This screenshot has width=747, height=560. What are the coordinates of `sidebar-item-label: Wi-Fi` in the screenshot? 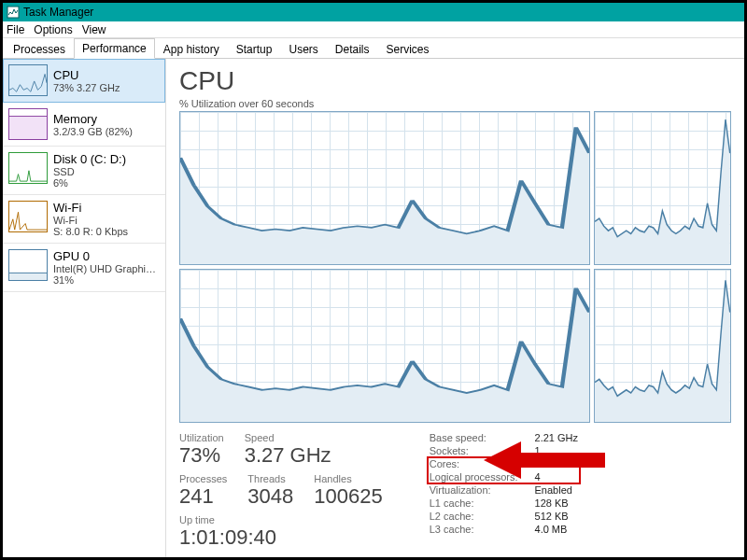 It's located at (91, 207).